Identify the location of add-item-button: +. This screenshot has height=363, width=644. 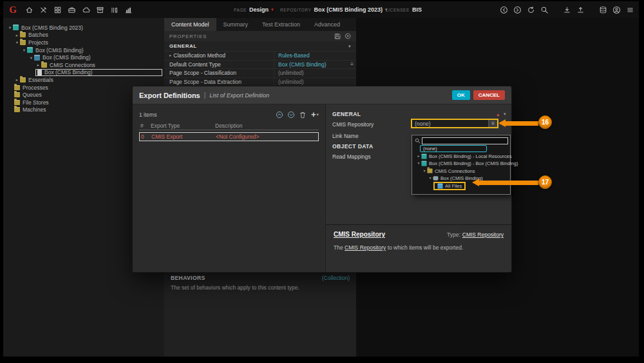
(314, 115).